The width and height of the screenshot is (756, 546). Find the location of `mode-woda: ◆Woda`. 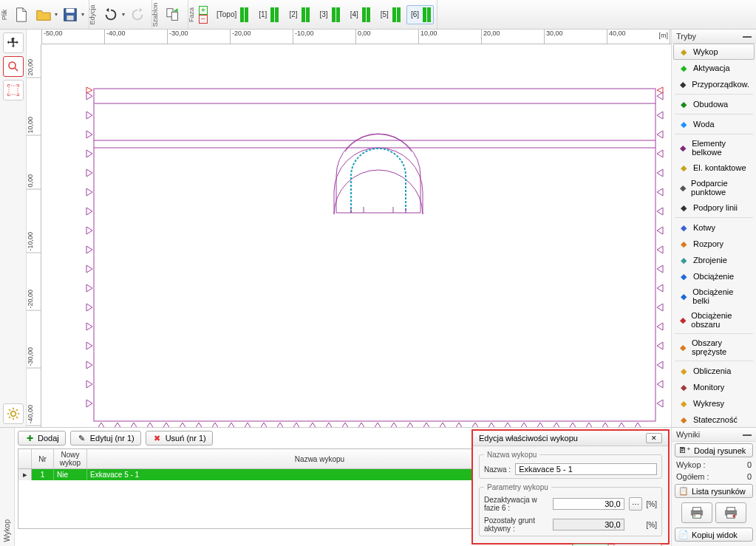

mode-woda: ◆Woda is located at coordinates (714, 124).